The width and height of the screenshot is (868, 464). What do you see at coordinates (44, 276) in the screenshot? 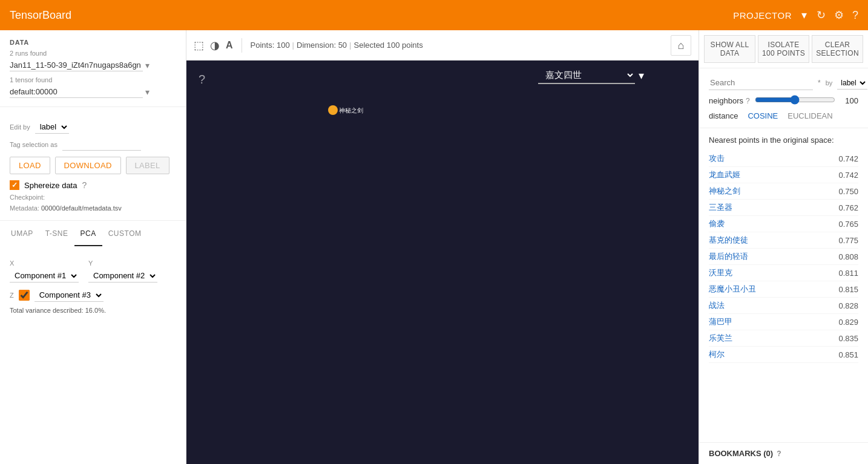
I see `x-component-select: Component #1` at bounding box center [44, 276].